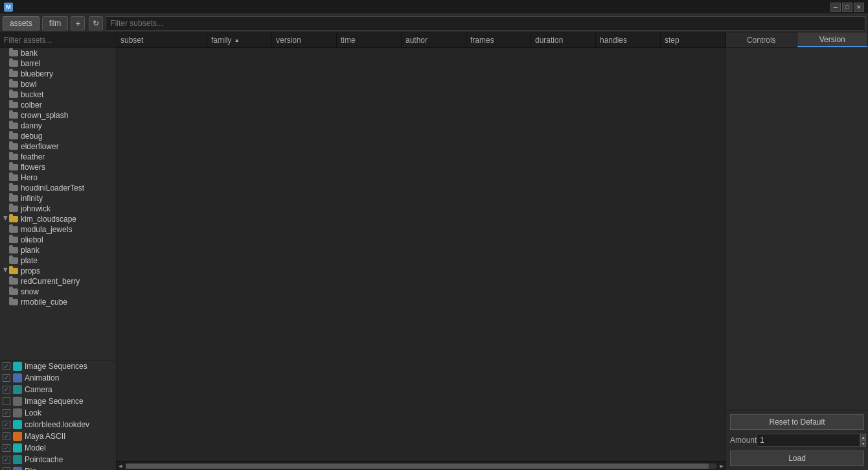  I want to click on minimize-button: ─, so click(836, 7).